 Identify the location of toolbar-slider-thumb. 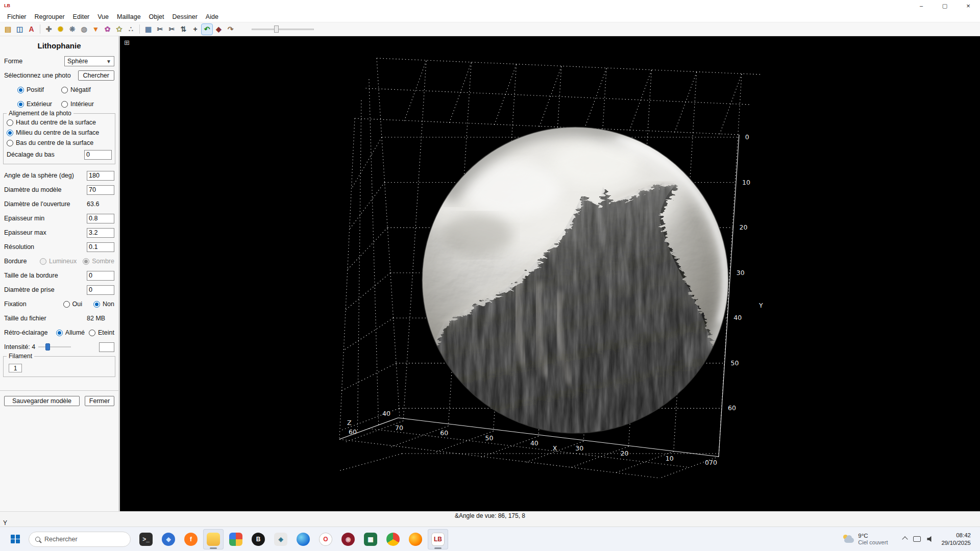
(277, 29).